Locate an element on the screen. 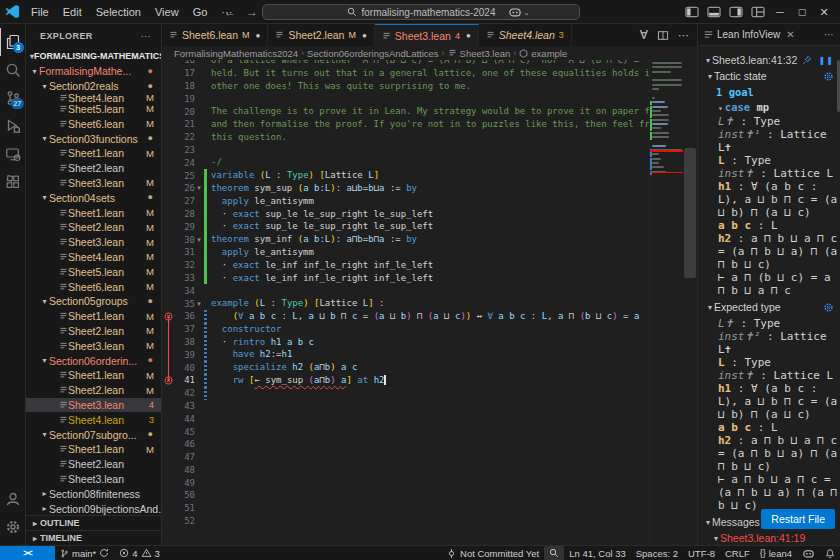 The width and height of the screenshot is (840, 560). indentation: Spaces: 2 is located at coordinates (657, 553).